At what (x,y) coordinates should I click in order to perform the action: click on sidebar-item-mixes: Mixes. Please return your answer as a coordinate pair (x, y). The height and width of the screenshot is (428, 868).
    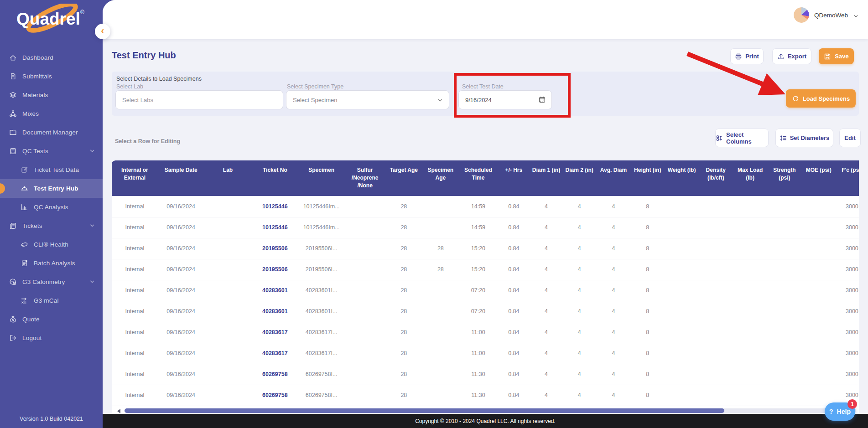
    Looking at the image, I should click on (51, 114).